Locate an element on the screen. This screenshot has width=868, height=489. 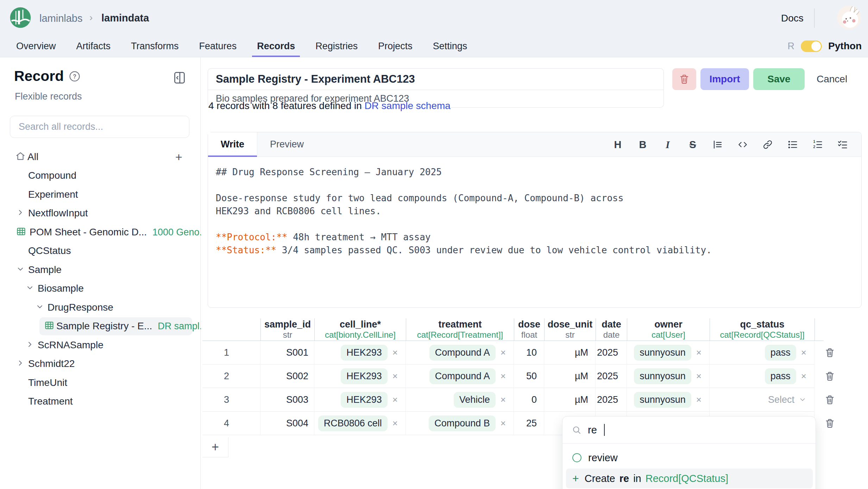
bold-icon: B is located at coordinates (643, 145).